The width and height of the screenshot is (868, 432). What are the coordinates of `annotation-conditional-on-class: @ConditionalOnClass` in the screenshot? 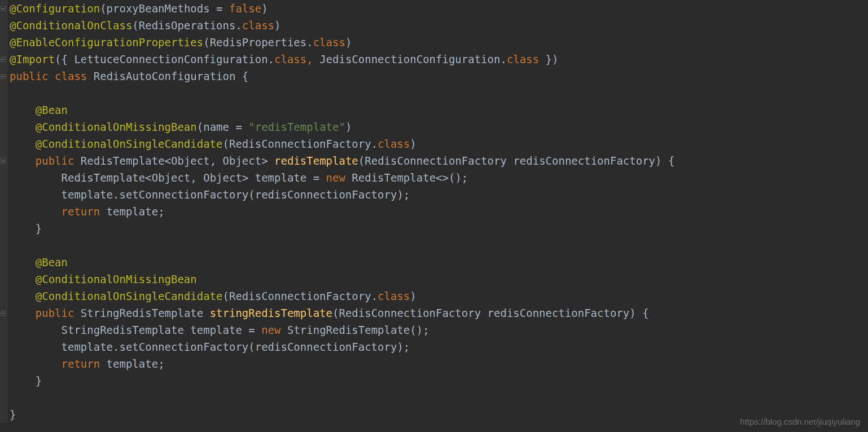 It's located at (71, 25).